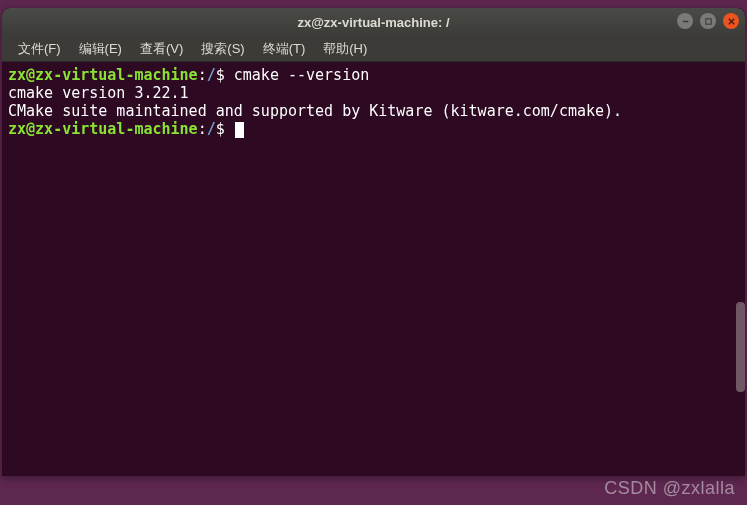 Image resolution: width=747 pixels, height=505 pixels. I want to click on menu-view: 查看(V), so click(162, 49).